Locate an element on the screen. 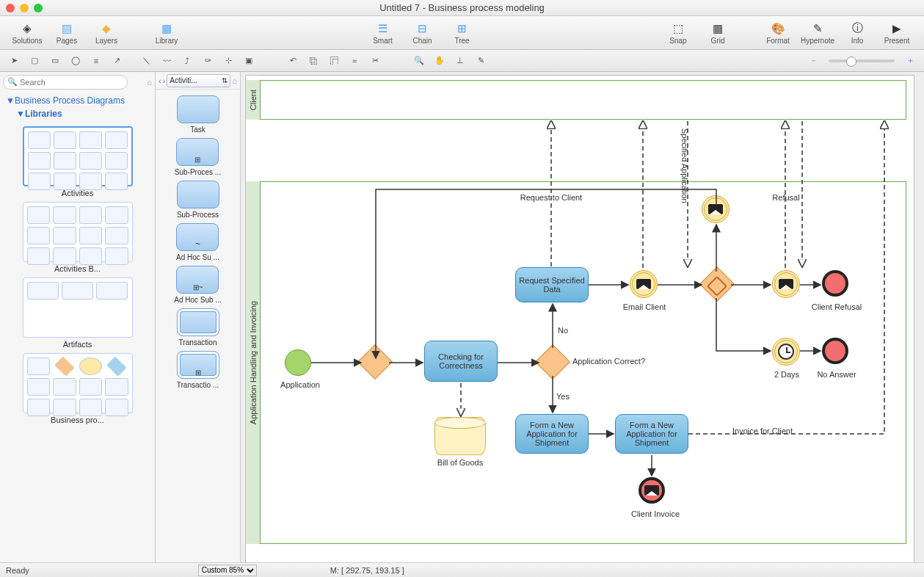 The width and height of the screenshot is (924, 577). status-bar: Ready Custom 85% M: [ 292.75, 193.15 ] is located at coordinates (462, 570).